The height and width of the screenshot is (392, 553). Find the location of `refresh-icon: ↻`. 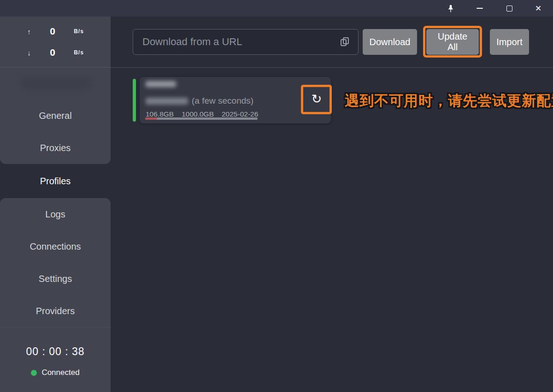

refresh-icon: ↻ is located at coordinates (317, 99).